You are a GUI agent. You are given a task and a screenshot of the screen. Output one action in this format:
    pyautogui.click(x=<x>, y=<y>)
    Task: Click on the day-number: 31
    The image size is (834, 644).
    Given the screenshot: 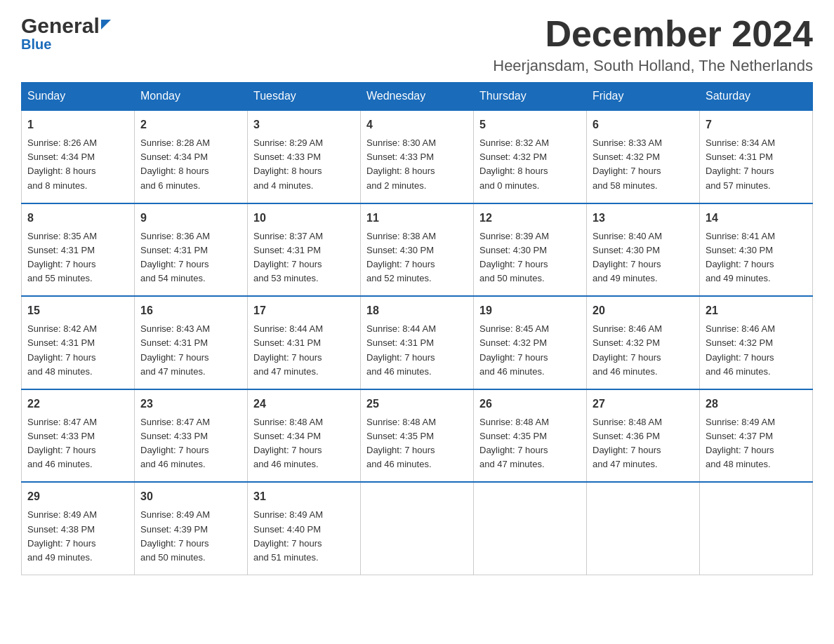 What is the action you would take?
    pyautogui.click(x=304, y=497)
    